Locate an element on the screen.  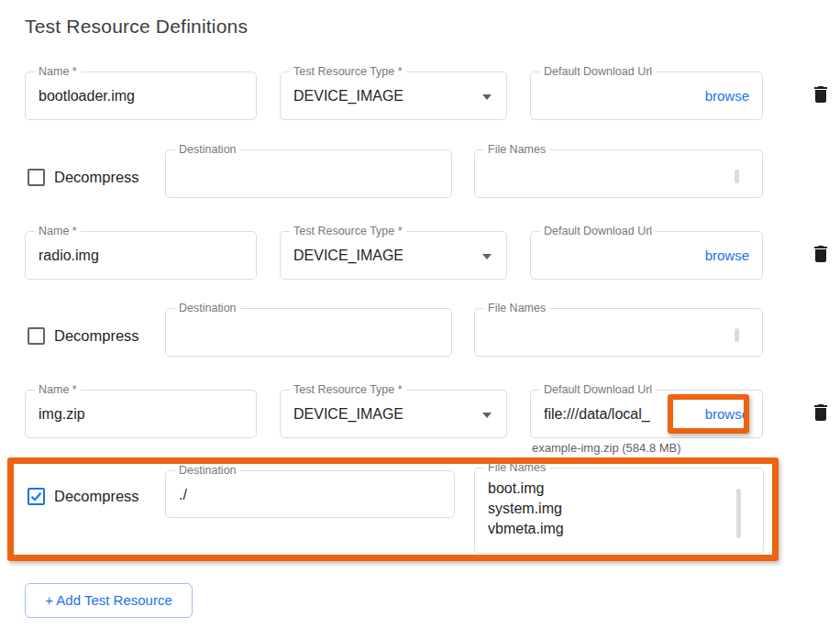
resource-row: Name * radio.img Test Resource Type * DE… is located at coordinates (420, 255).